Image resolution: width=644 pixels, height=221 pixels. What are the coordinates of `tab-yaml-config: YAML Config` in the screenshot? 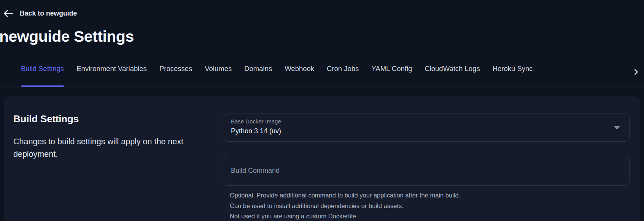 It's located at (392, 76).